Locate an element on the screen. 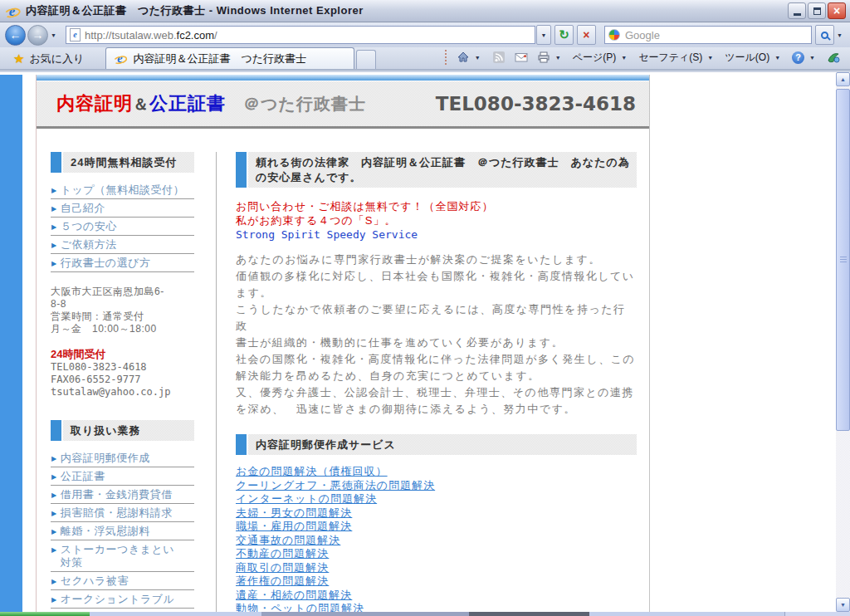  tab-bar: ★ お気に入り e 内容証明＆公正証書 つた行政書士 ▼ ▼ ページ(P) ▼ … is located at coordinates (425, 59).